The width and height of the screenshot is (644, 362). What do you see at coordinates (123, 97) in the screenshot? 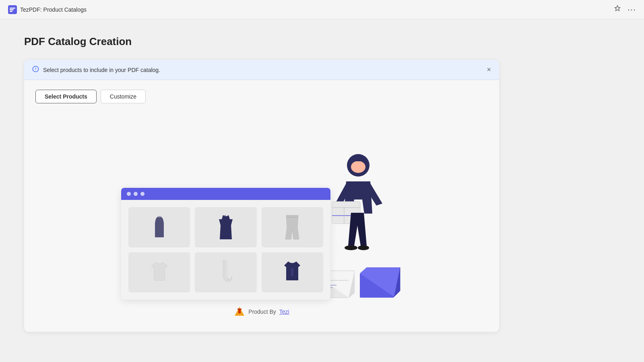
I see `tab-customize: Customize` at bounding box center [123, 97].